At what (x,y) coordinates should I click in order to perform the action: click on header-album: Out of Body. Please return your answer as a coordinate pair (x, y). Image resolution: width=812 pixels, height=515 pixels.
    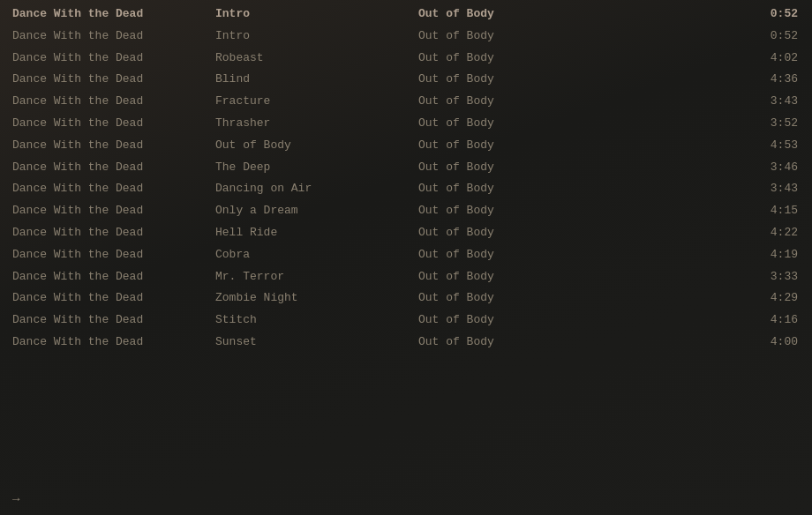
    Looking at the image, I should click on (507, 14).